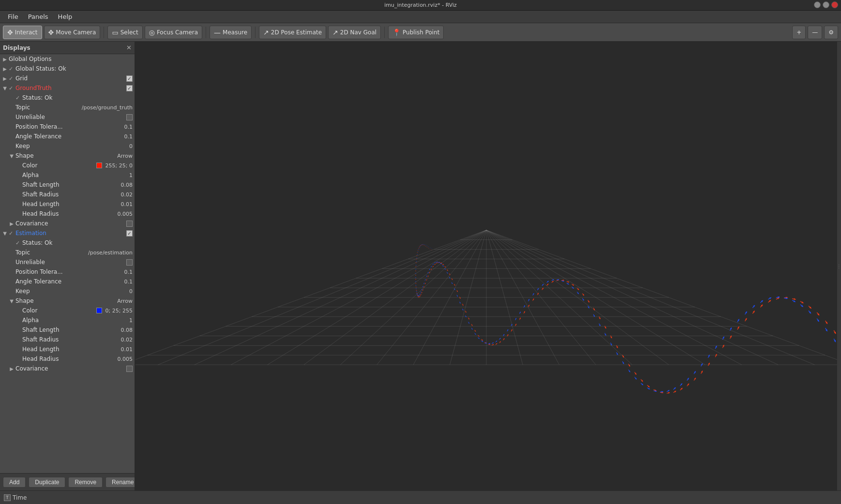 The width and height of the screenshot is (841, 504). What do you see at coordinates (67, 369) in the screenshot?
I see `tree-item-32: ▶Covariance` at bounding box center [67, 369].